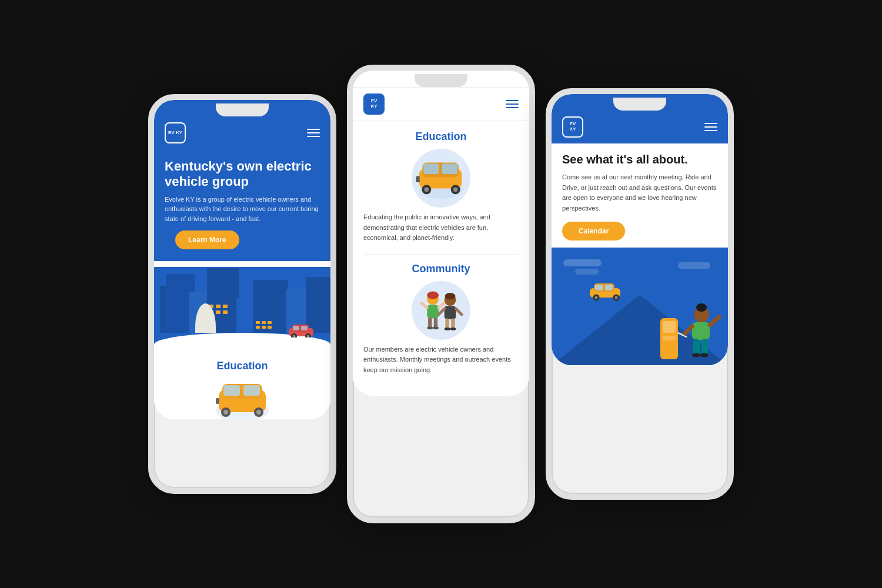  What do you see at coordinates (441, 269) in the screenshot?
I see `phone2-community-title: Community` at bounding box center [441, 269].